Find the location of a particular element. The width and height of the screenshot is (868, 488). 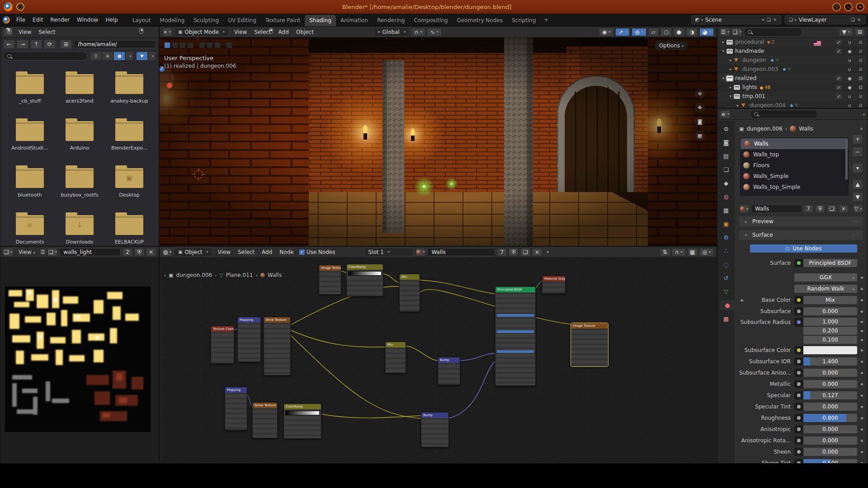

menu-item: Select is located at coordinates (47, 32).